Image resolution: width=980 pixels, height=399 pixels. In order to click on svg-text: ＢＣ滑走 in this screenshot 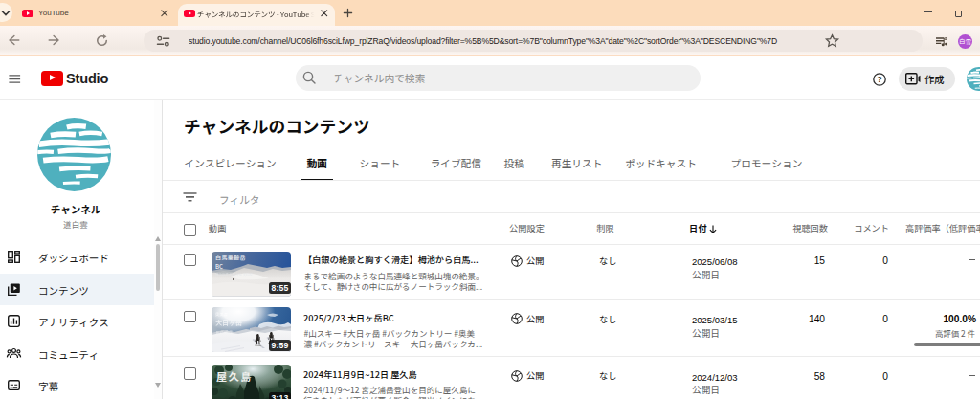, I will do `click(224, 332)`.